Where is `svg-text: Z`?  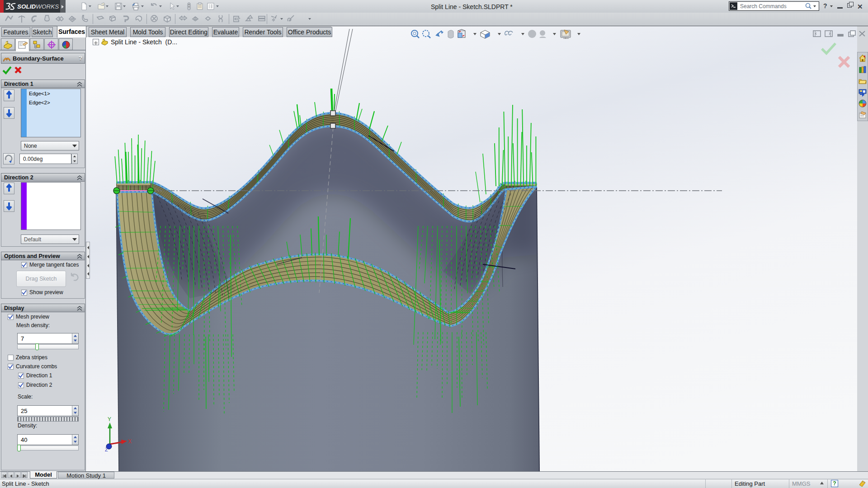 svg-text: Z is located at coordinates (107, 450).